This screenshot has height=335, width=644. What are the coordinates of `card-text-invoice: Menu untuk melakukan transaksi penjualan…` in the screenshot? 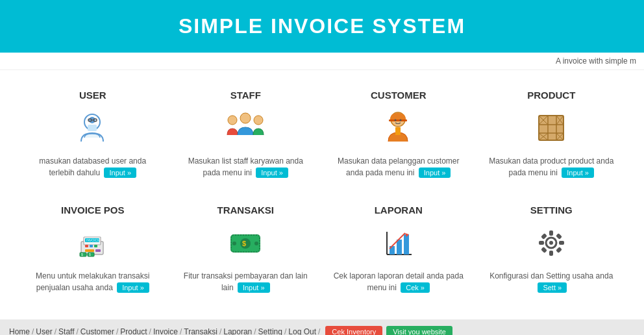 It's located at (93, 282).